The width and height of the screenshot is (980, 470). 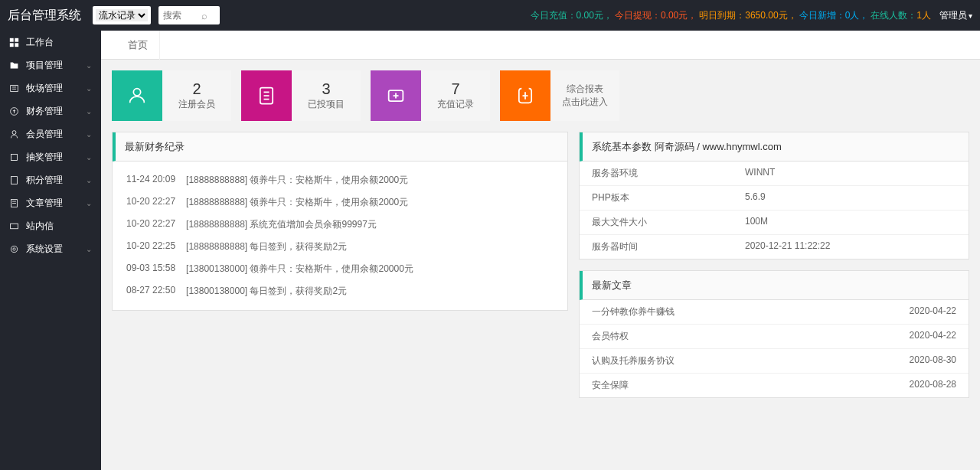 I want to click on finance-record: 09-03 15:58[13800138000] 领养牛只：安格斯牛，使用余额2…, so click(x=340, y=269).